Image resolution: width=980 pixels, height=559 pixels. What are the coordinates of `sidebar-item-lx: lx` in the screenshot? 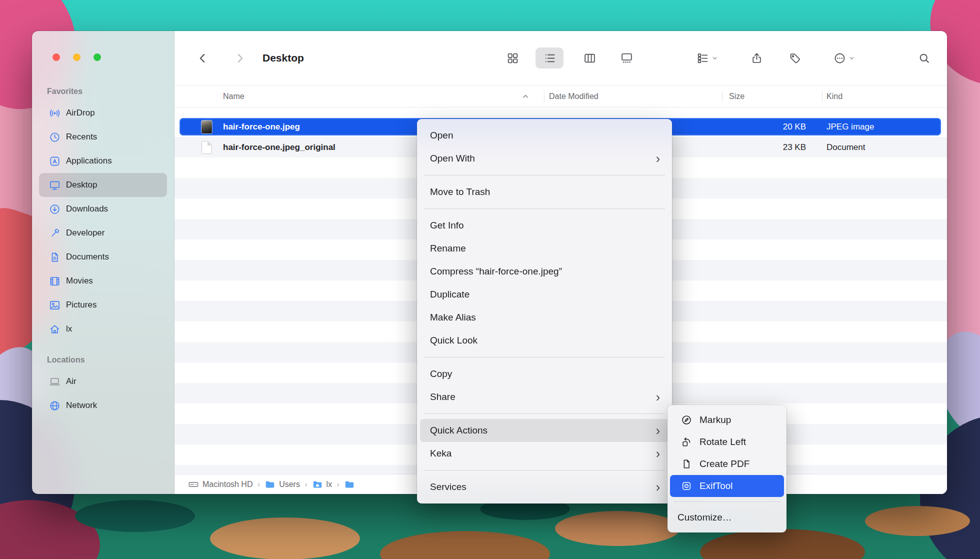 It's located at (103, 329).